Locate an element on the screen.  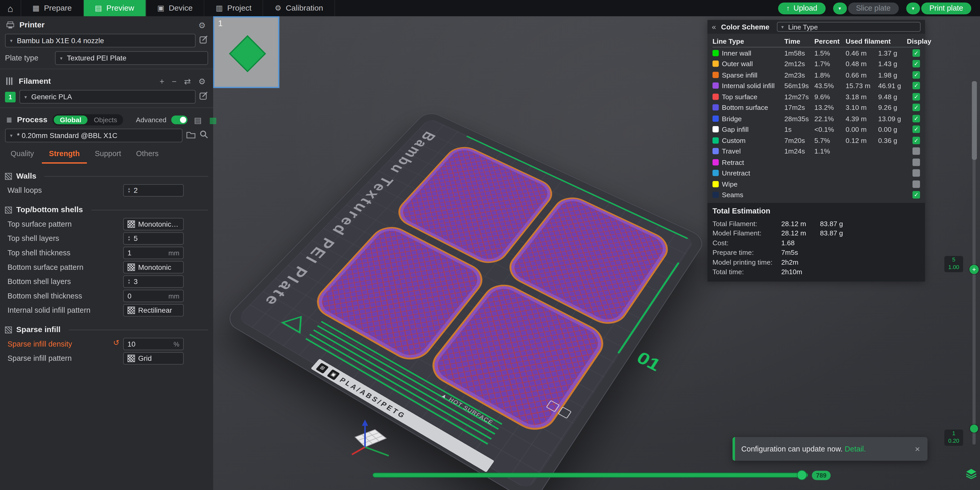
add-filament-button: + is located at coordinates (162, 81).